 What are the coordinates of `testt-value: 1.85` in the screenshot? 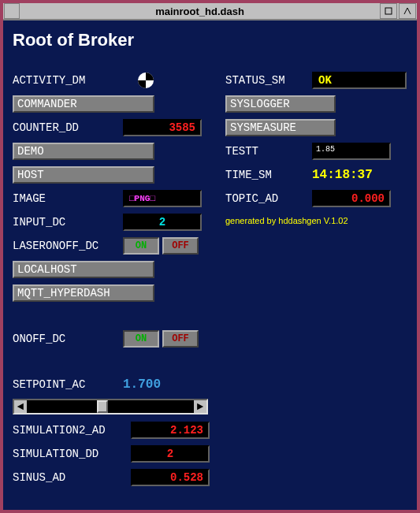 It's located at (351, 151).